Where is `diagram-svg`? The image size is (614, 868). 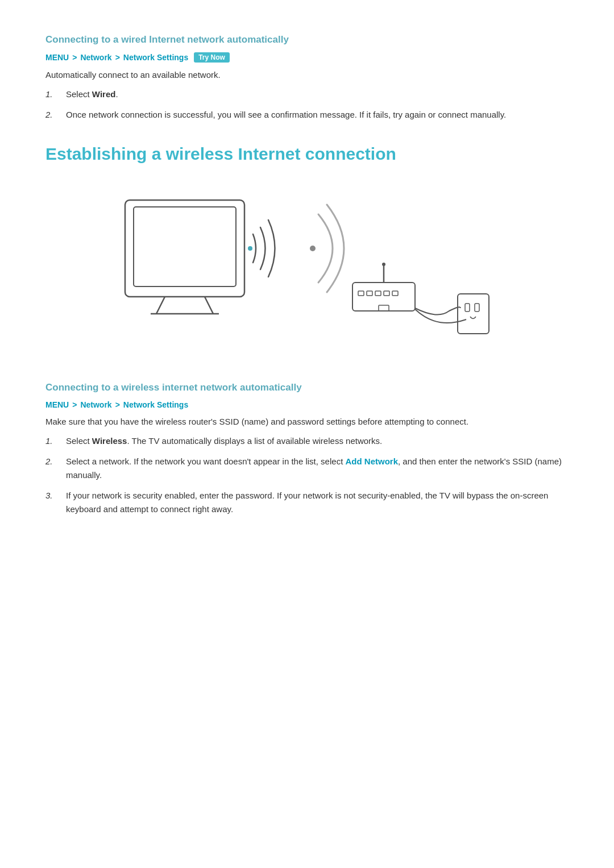
diagram-svg is located at coordinates (307, 268).